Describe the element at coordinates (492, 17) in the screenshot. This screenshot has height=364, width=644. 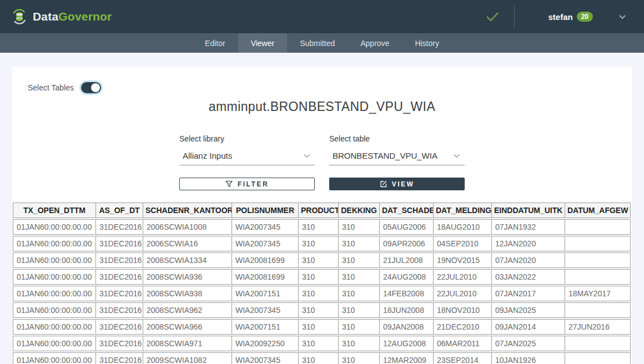
I see `checkmark-icon` at that location.